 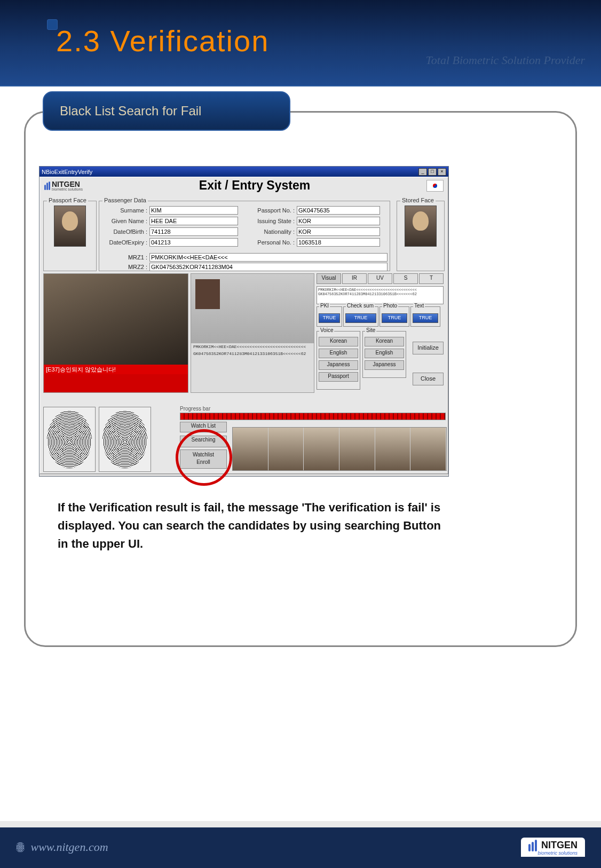 I want to click on nat-label: Nationality :, so click(x=273, y=232).